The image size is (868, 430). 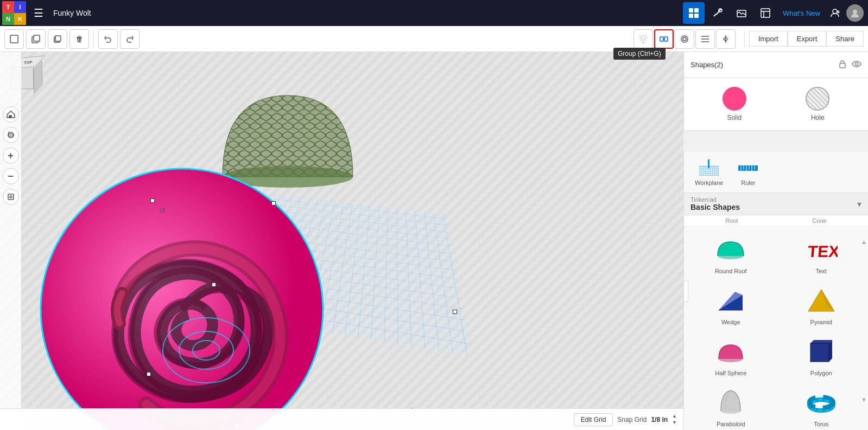 I want to click on light-toggle-button, so click(x=643, y=39).